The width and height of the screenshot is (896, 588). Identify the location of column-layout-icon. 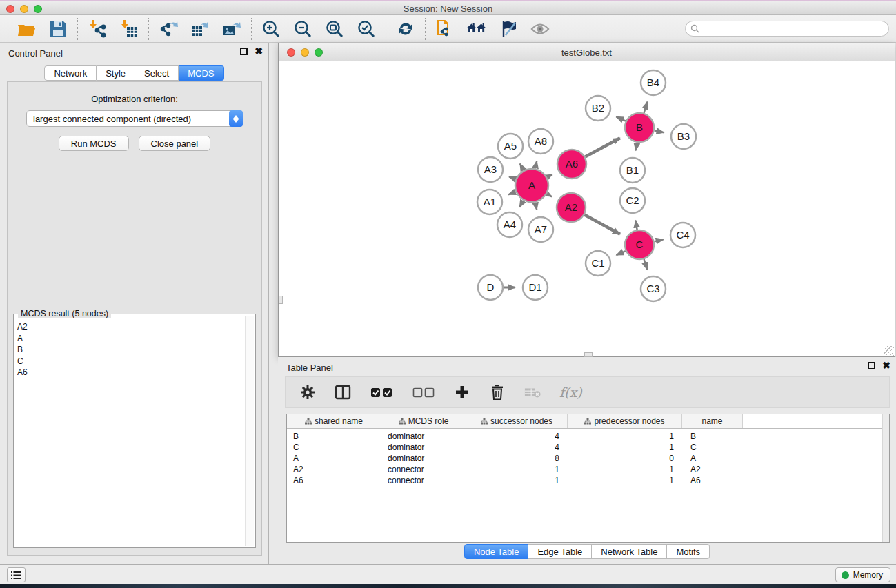
(343, 392).